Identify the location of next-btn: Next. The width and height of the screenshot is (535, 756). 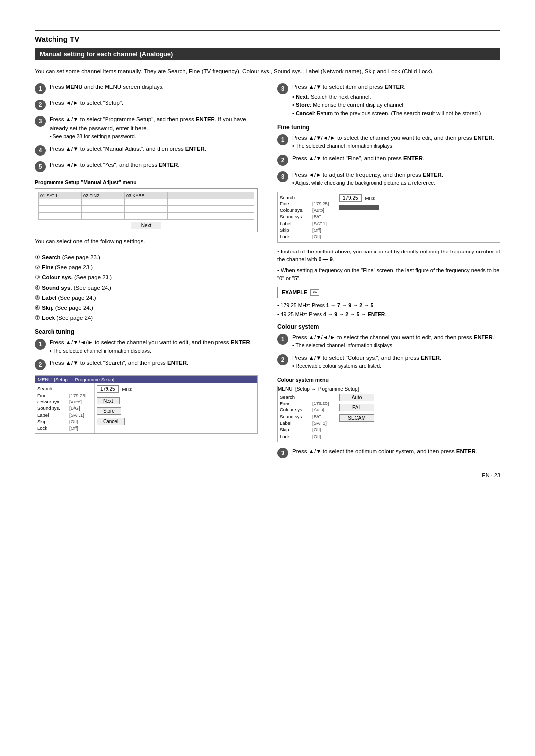
(108, 401).